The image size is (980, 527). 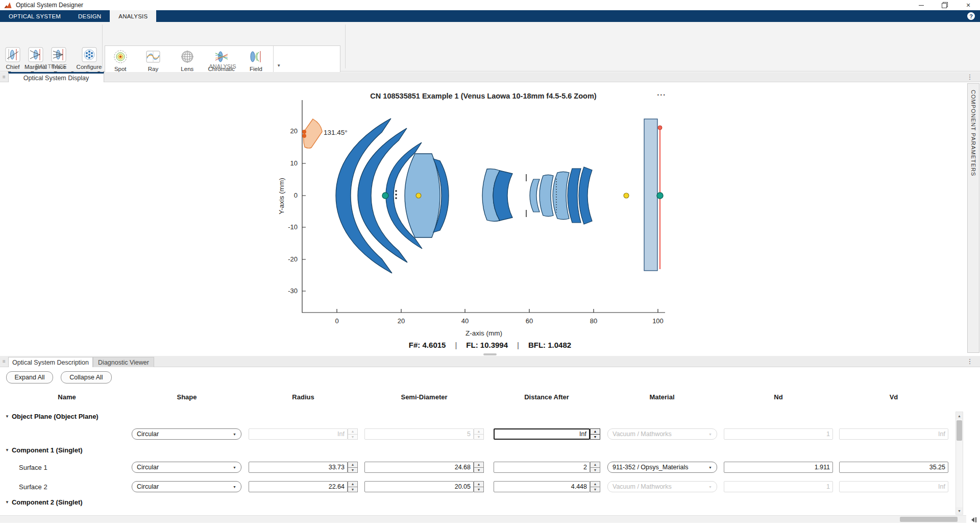 I want to click on distance-after-field: 2, so click(x=542, y=467).